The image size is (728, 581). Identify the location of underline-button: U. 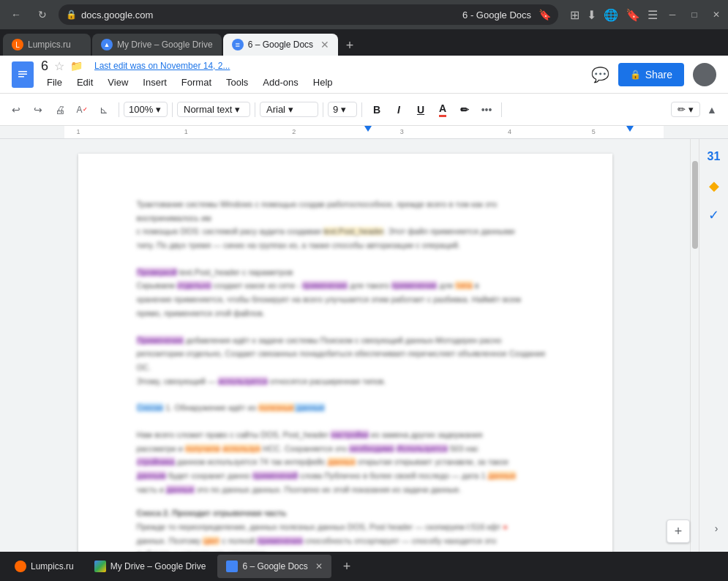
(421, 110).